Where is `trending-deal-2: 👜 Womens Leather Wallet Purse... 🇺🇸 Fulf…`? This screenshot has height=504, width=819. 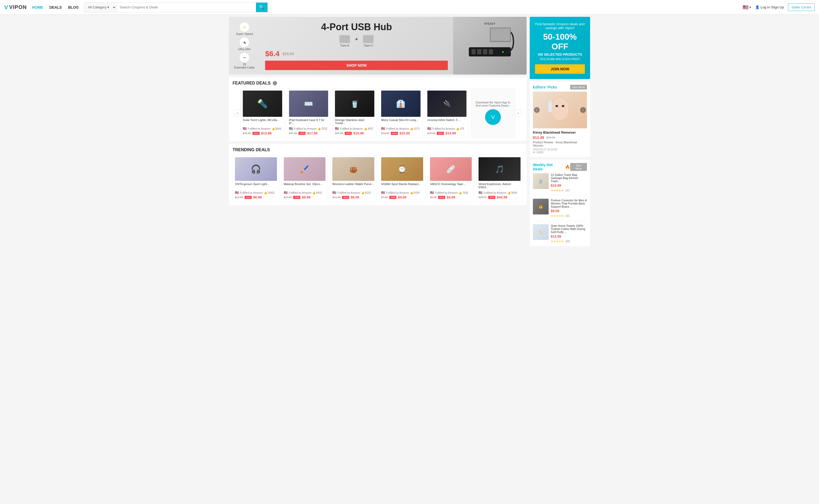
trending-deal-2: 👜 Womens Leather Wallet Purse... 🇺🇸 Fulf… is located at coordinates (353, 178).